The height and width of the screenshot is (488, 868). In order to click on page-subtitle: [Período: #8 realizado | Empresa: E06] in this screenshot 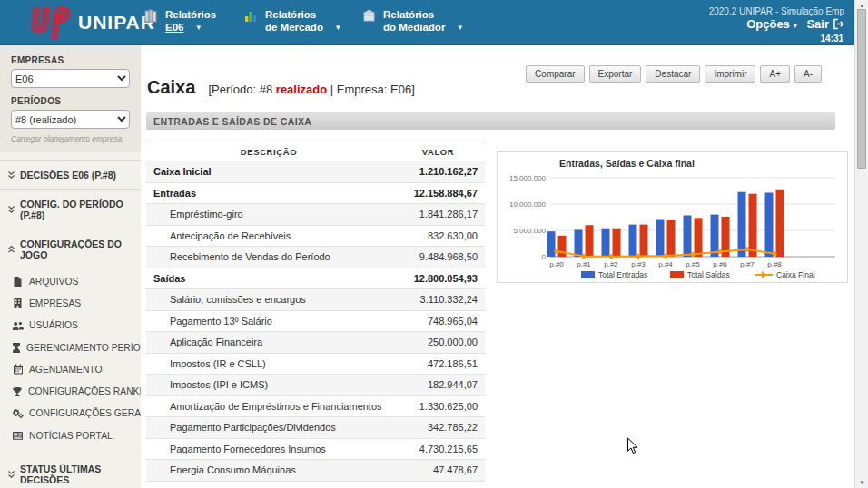, I will do `click(311, 89)`.